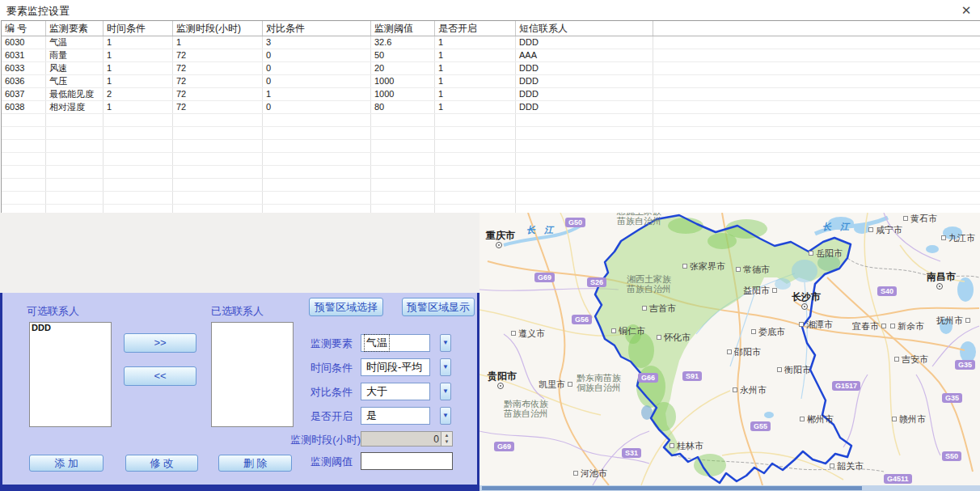 Image resolution: width=980 pixels, height=491 pixels. I want to click on road-badge: G69, so click(505, 447).